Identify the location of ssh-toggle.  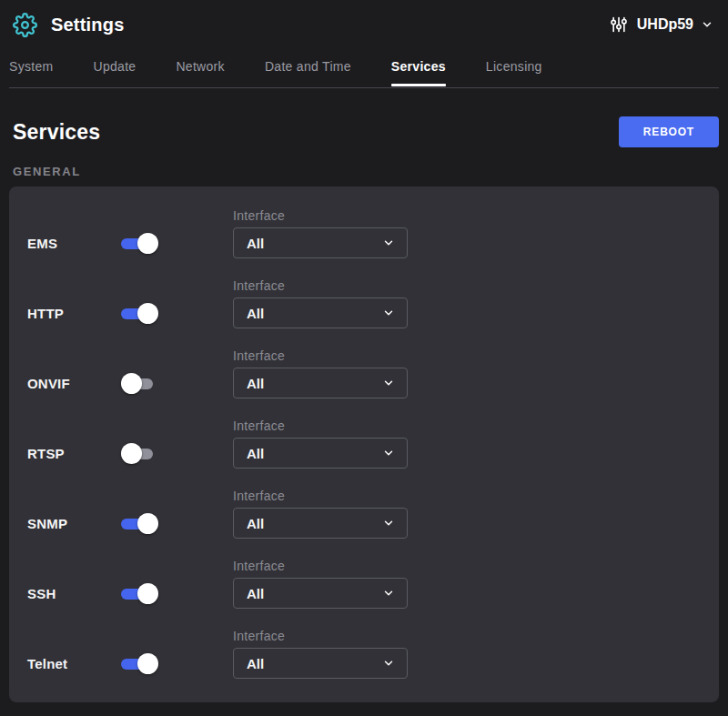
(140, 593).